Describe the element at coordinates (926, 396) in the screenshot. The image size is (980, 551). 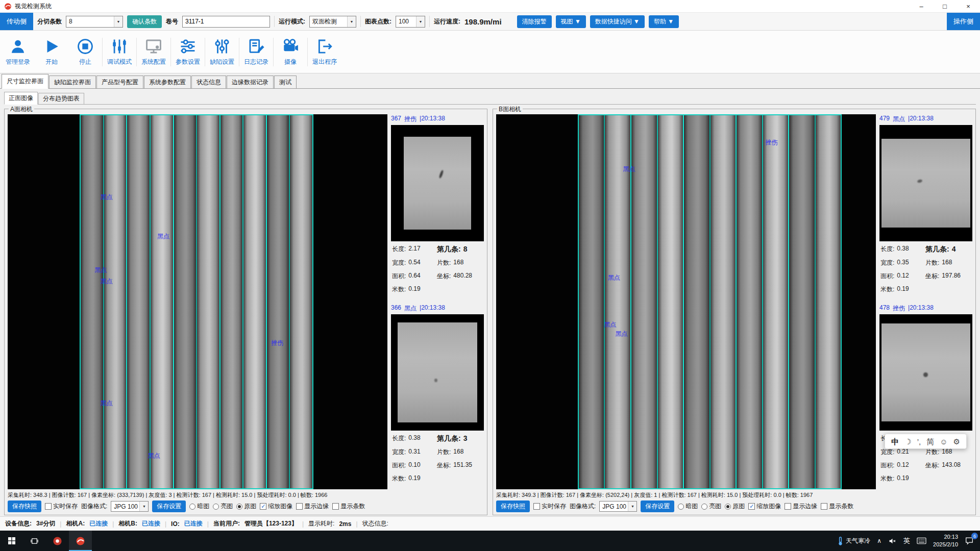
I see `defect-card-478: 478挫伤|20:13:38长度:0.57第几条:3宽度:0.21片数:168面…` at that location.